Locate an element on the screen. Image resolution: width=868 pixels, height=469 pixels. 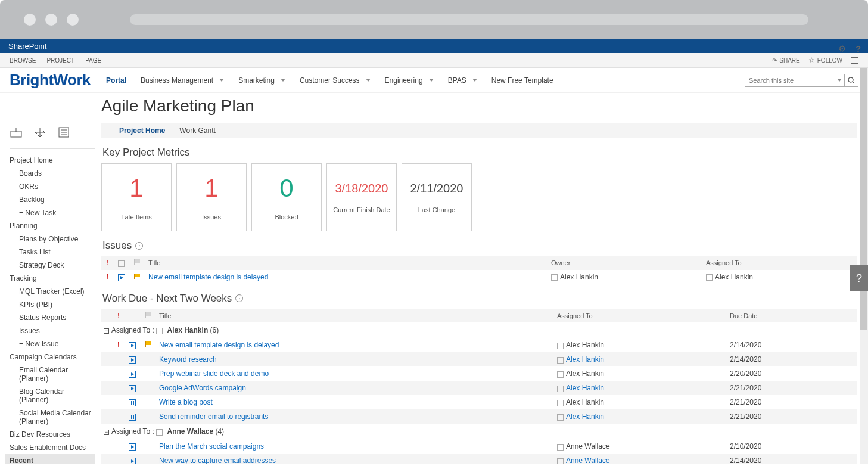
sidenav-item: Social Media Calendar (Planner) is located at coordinates (52, 417).